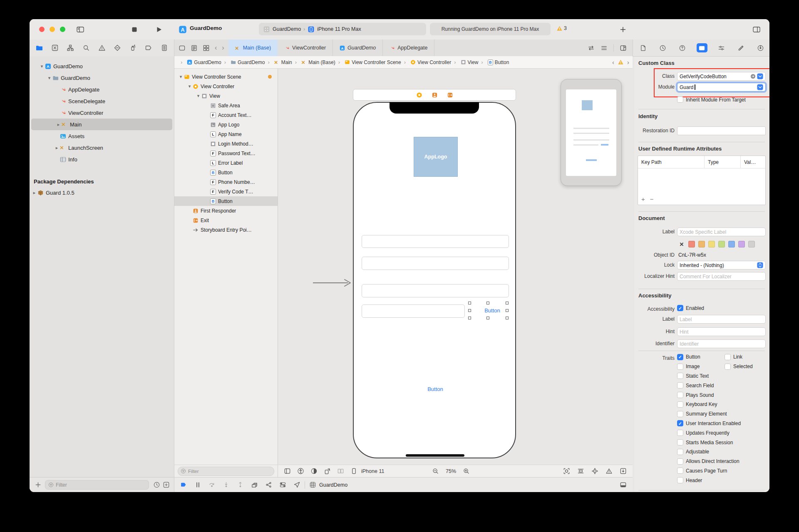 The width and height of the screenshot is (799, 532). Describe the element at coordinates (226, 182) in the screenshot. I see `outline-row: F Phone Numbe…` at that location.